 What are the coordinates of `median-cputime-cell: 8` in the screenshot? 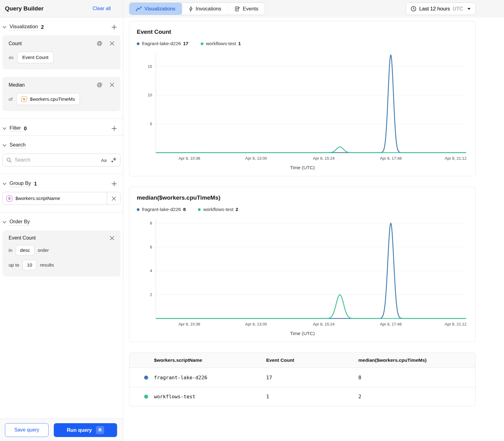 It's located at (417, 378).